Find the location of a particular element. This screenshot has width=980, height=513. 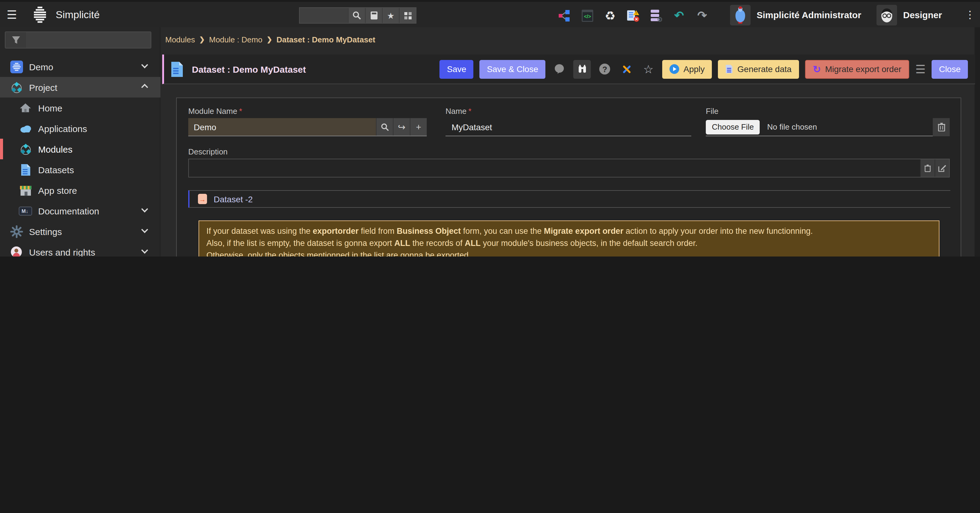

card-view-icon is located at coordinates (374, 15).